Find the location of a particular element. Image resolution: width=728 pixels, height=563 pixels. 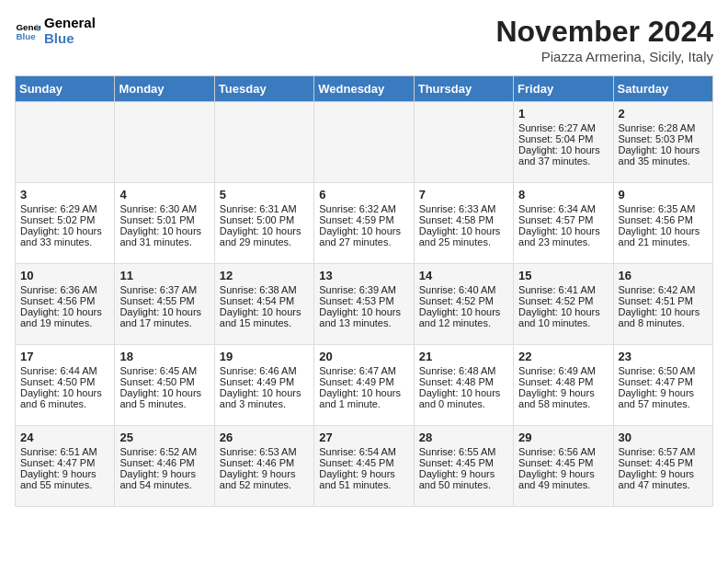

page-header: General Blue General Blue November 2024 … is located at coordinates (364, 40).